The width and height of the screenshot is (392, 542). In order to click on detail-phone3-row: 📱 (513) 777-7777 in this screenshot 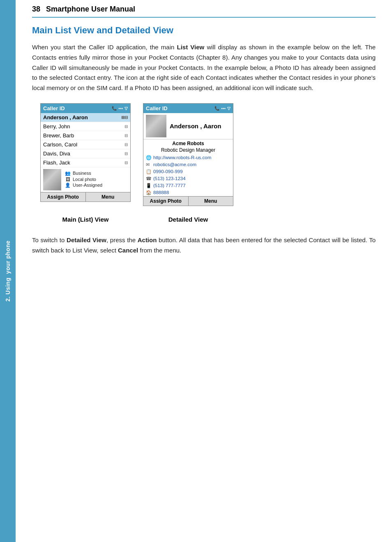, I will do `click(188, 186)`.